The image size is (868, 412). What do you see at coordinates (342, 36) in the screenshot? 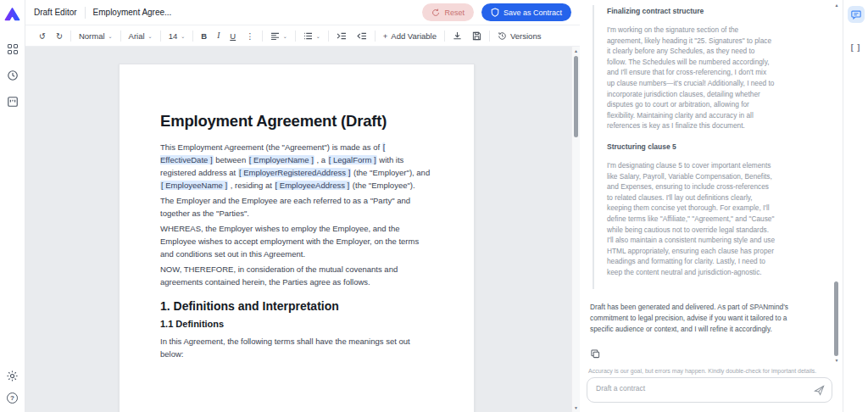
I see `indent-icon` at bounding box center [342, 36].